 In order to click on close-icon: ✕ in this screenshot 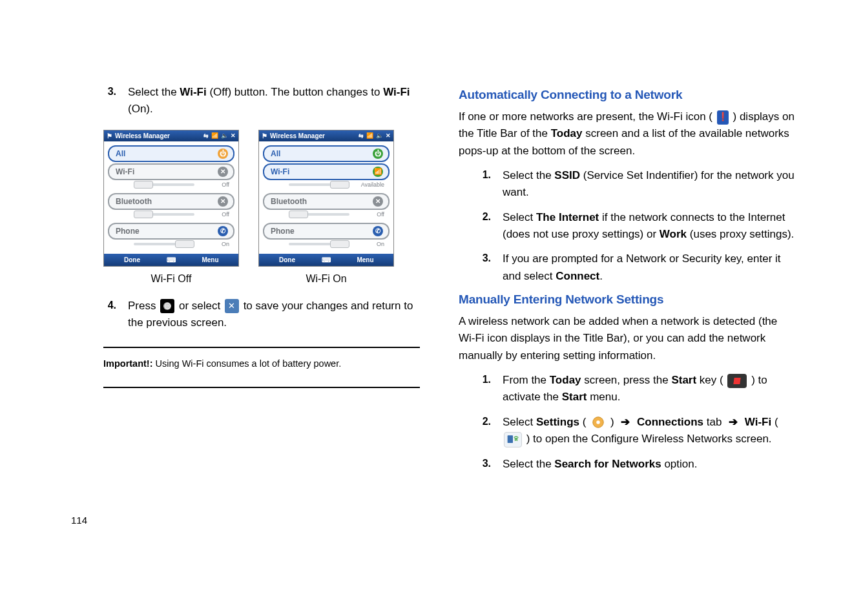, I will do `click(388, 136)`.